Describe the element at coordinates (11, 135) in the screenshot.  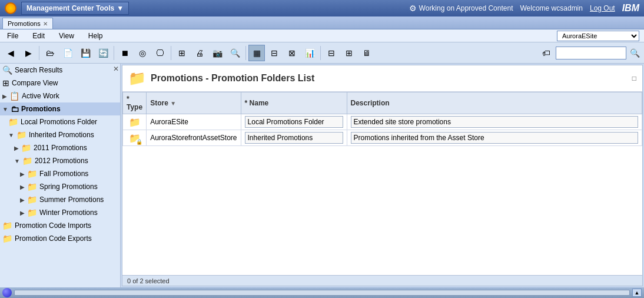
I see `inherited-promotions-toggle: ▼` at that location.